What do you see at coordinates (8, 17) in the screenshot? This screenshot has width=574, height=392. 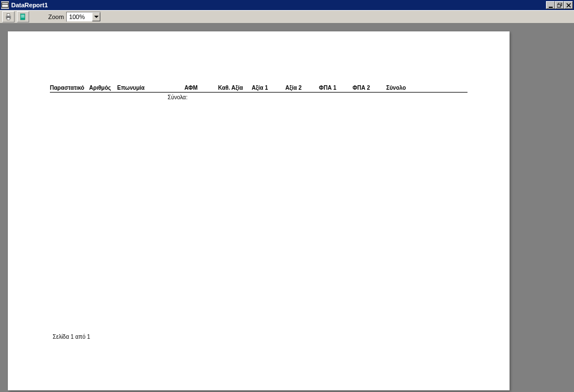 I see `print-button` at bounding box center [8, 17].